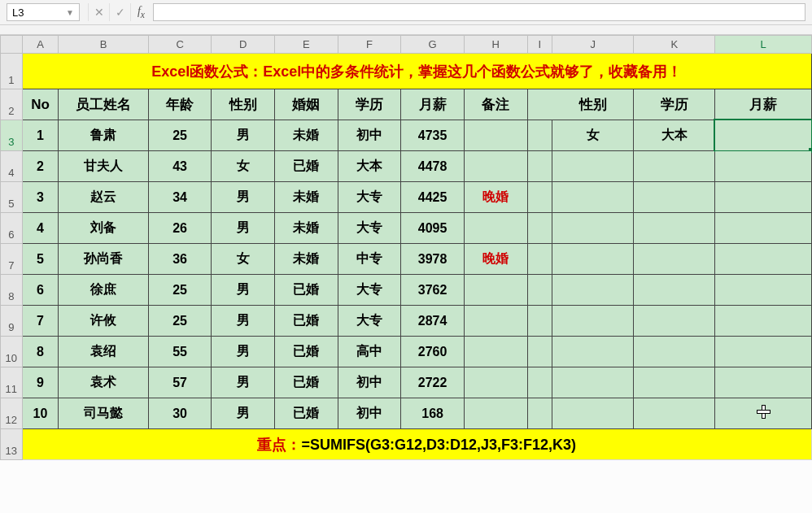 This screenshot has height=513, width=812. I want to click on formula-input, so click(479, 12).